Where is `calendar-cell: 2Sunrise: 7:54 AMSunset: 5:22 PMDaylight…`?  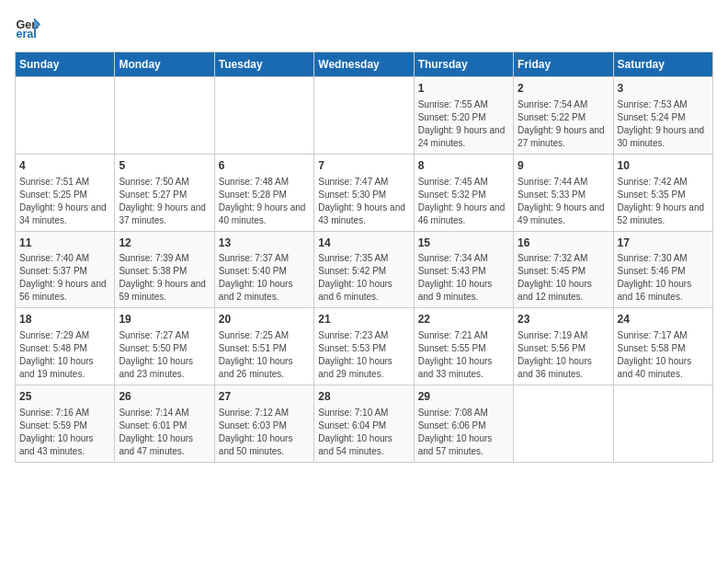 calendar-cell: 2Sunrise: 7:54 AMSunset: 5:22 PMDaylight… is located at coordinates (563, 116).